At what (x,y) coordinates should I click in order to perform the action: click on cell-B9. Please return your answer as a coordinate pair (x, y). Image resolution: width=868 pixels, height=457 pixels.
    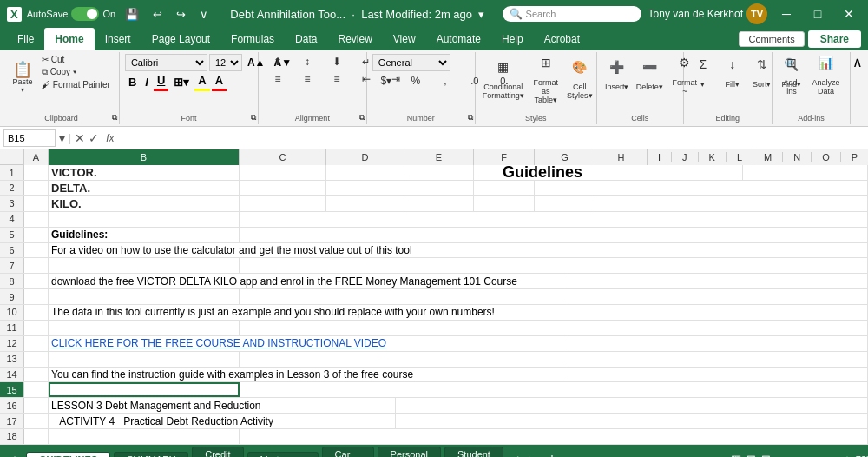
    Looking at the image, I should click on (144, 297).